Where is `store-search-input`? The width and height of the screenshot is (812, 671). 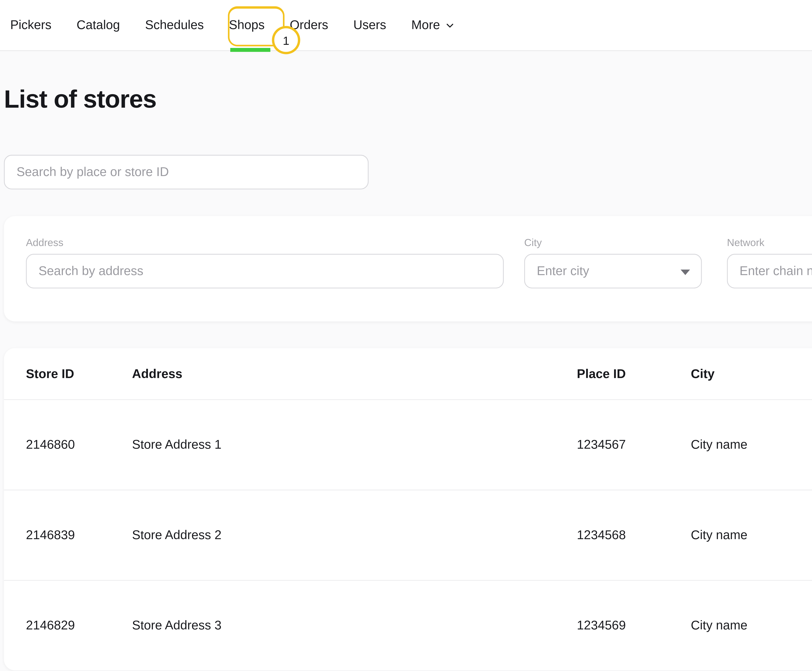
store-search-input is located at coordinates (186, 172).